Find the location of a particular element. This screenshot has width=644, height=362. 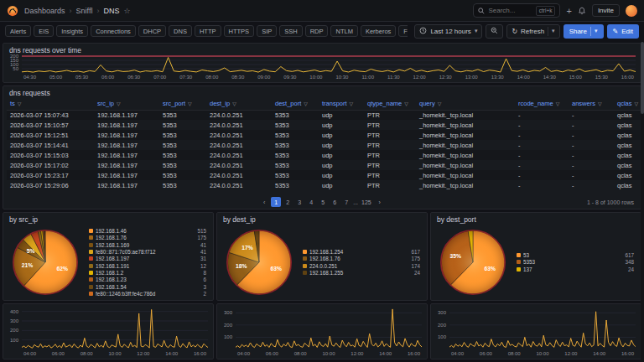

new-plus-icon: + is located at coordinates (569, 11).